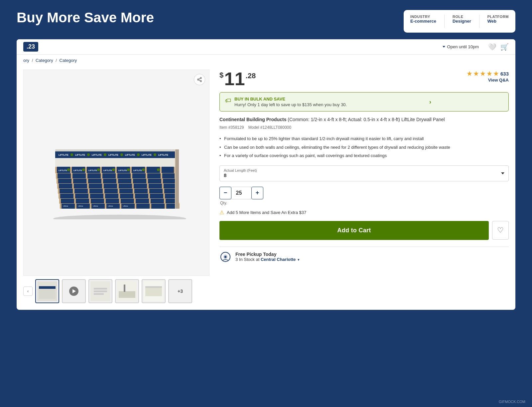  Describe the element at coordinates (180, 291) in the screenshot. I see `thumbnail-more: +3` at that location.